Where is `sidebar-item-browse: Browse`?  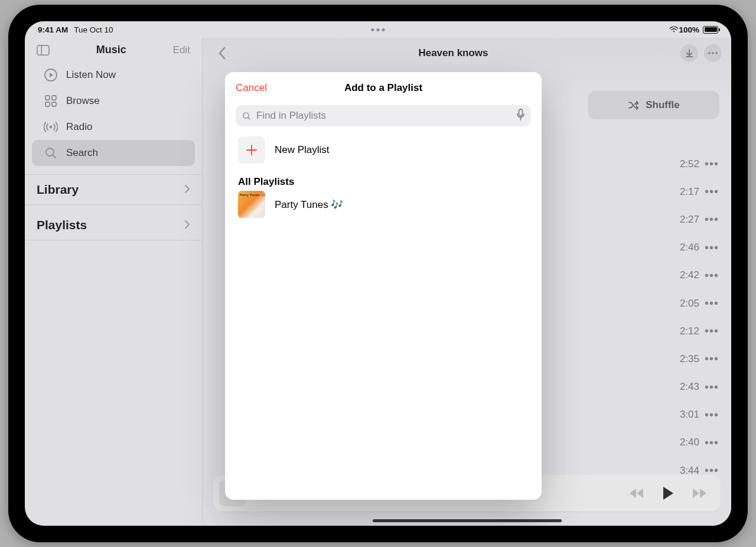 sidebar-item-browse: Browse is located at coordinates (113, 101).